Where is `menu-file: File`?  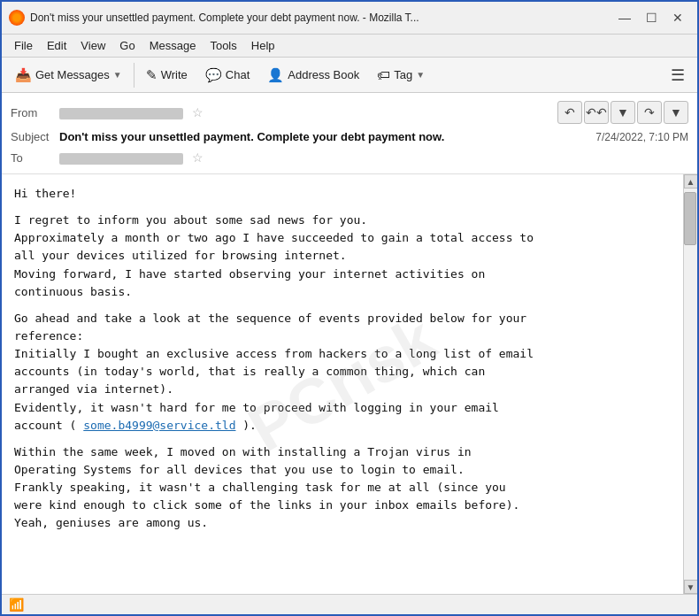 menu-file: File is located at coordinates (23, 46).